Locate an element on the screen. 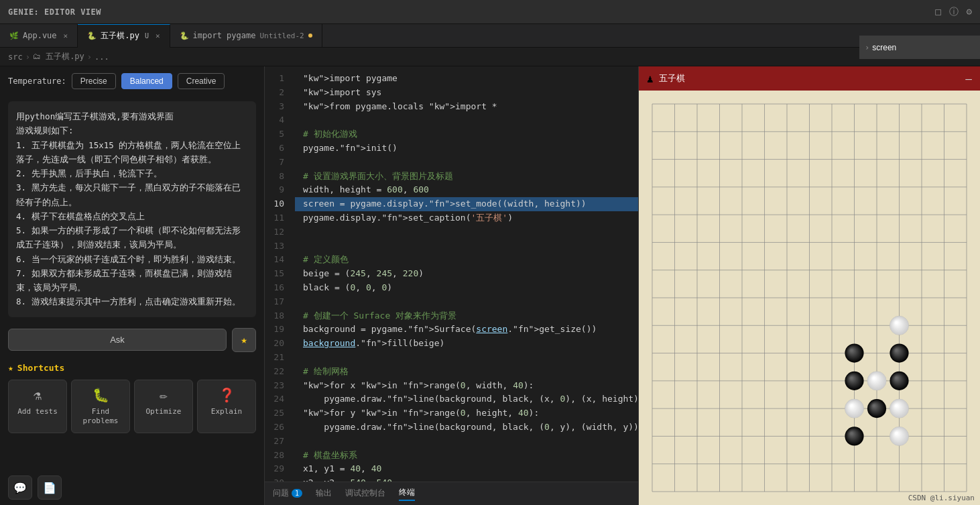  search-input is located at coordinates (912, 48).